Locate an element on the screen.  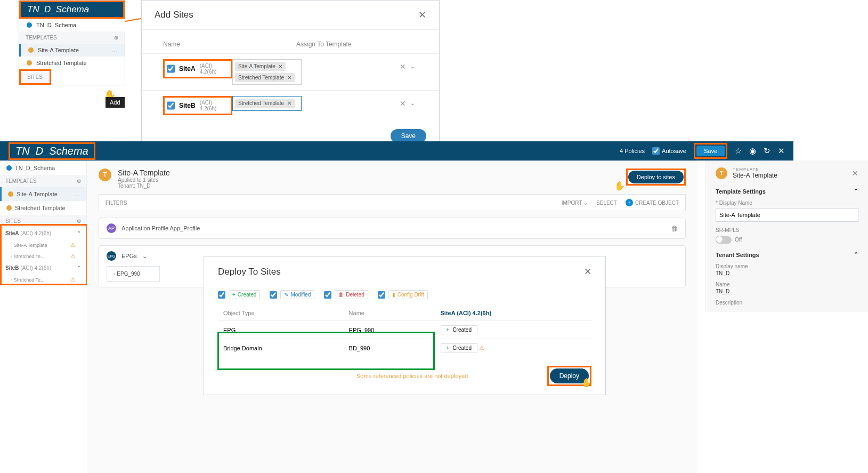
tmpl-tenant: Tenant: TN_D is located at coordinates (144, 186).